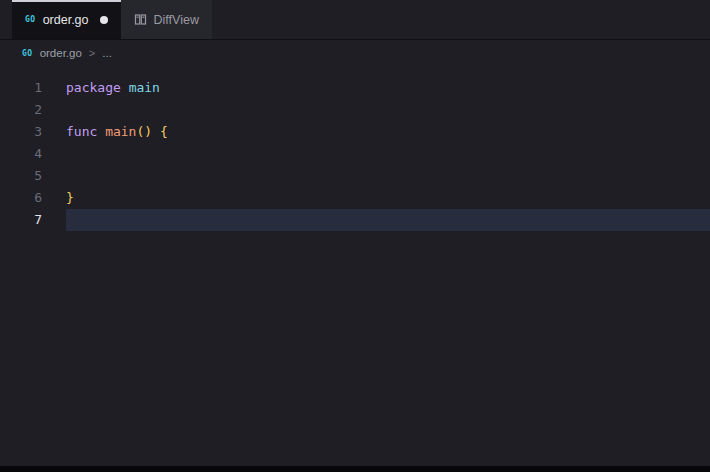  What do you see at coordinates (355, 220) in the screenshot?
I see `code-line: 7` at bounding box center [355, 220].